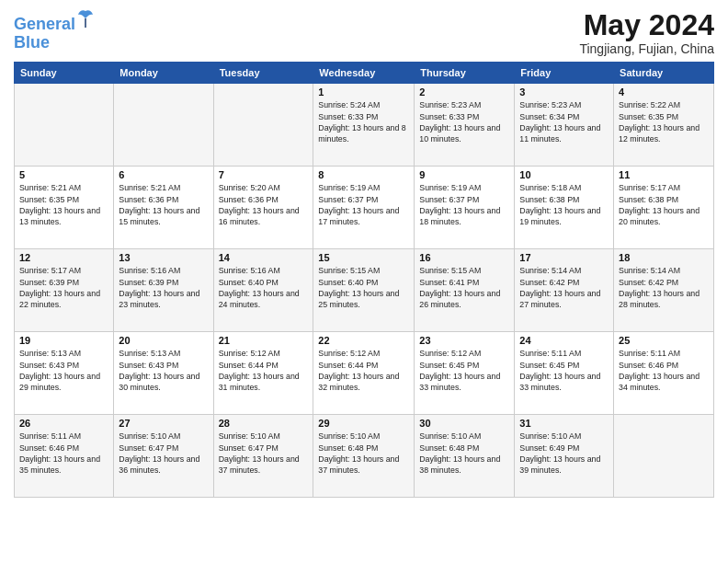  What do you see at coordinates (264, 453) in the screenshot?
I see `day-info: Sunrise: 5:10 AM Sunset: 6:47 PM Dayligh…` at bounding box center [264, 453].